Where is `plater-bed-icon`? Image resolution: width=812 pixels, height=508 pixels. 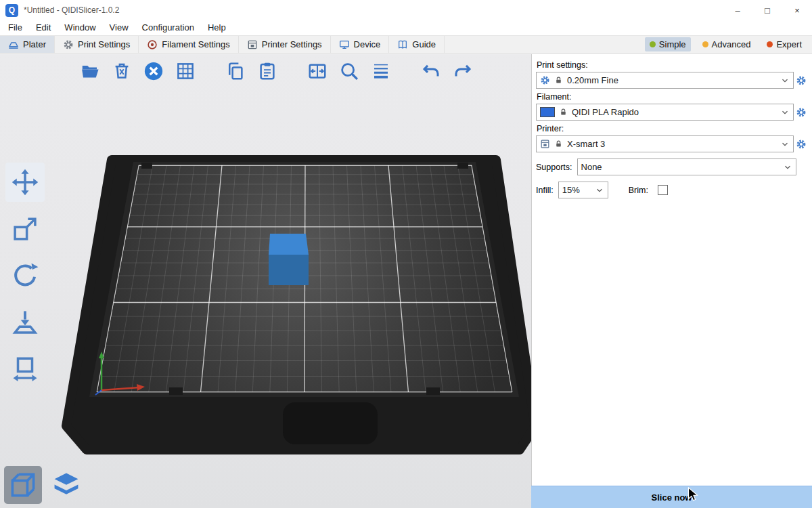 plater-bed-icon is located at coordinates (14, 45).